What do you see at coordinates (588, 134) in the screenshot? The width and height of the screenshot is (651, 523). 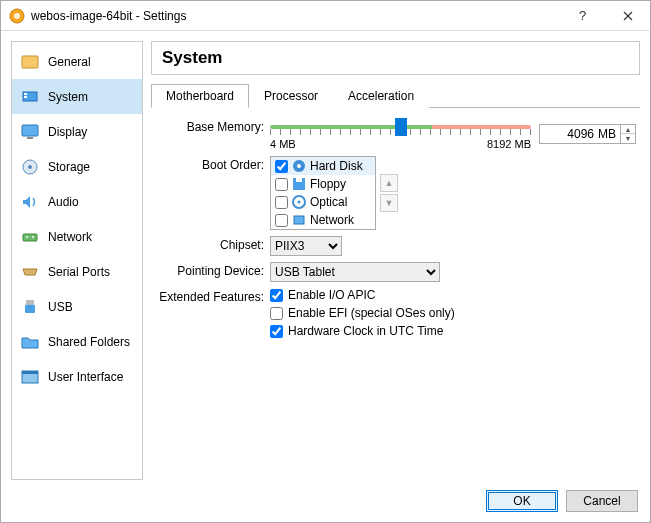 I see `base-memory-spinbox: MB ▲ ▼` at bounding box center [588, 134].